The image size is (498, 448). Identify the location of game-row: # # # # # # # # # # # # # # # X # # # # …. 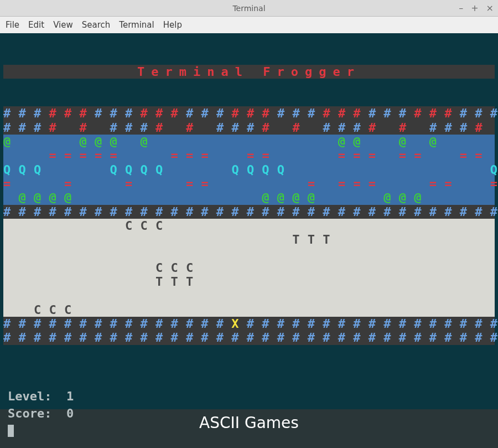
(249, 323).